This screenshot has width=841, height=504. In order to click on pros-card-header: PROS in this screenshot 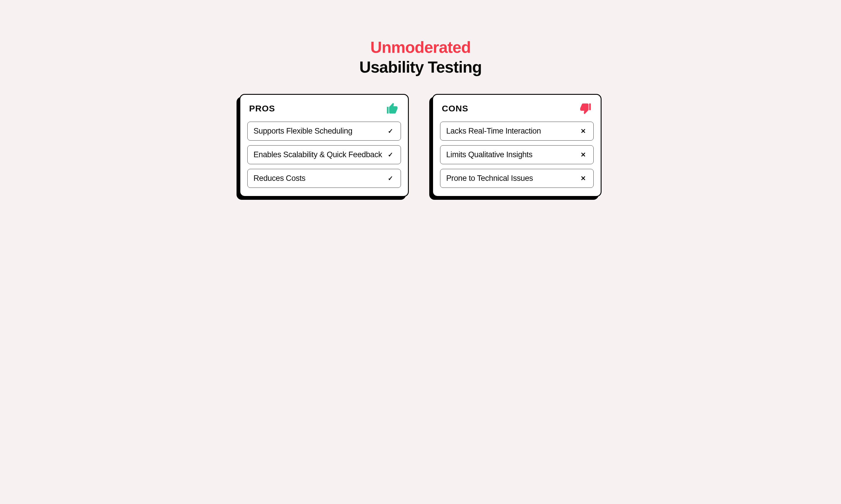, I will do `click(324, 109)`.